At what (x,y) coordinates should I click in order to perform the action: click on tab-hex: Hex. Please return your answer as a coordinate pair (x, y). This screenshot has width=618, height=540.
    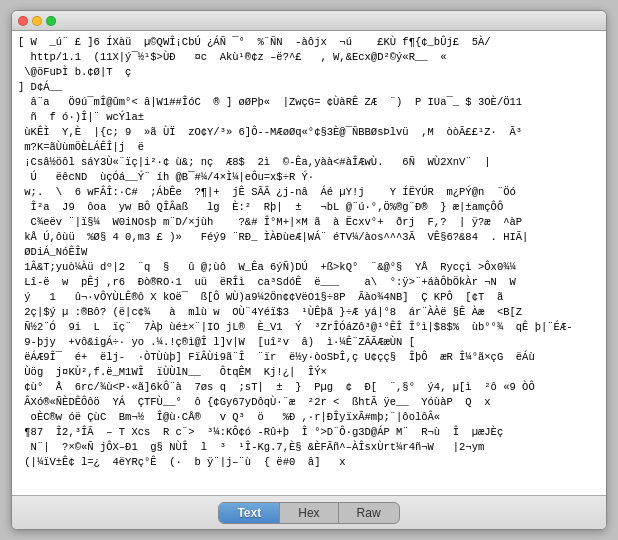
    Looking at the image, I should click on (309, 513).